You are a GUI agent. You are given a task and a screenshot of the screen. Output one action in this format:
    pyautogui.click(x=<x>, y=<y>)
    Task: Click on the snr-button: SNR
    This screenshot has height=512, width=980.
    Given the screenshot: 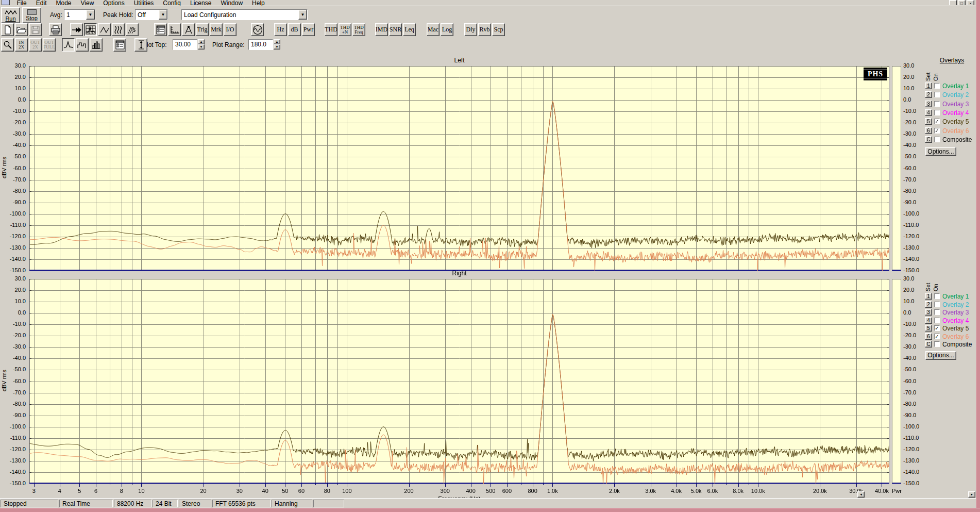 What is the action you would take?
    pyautogui.click(x=396, y=30)
    